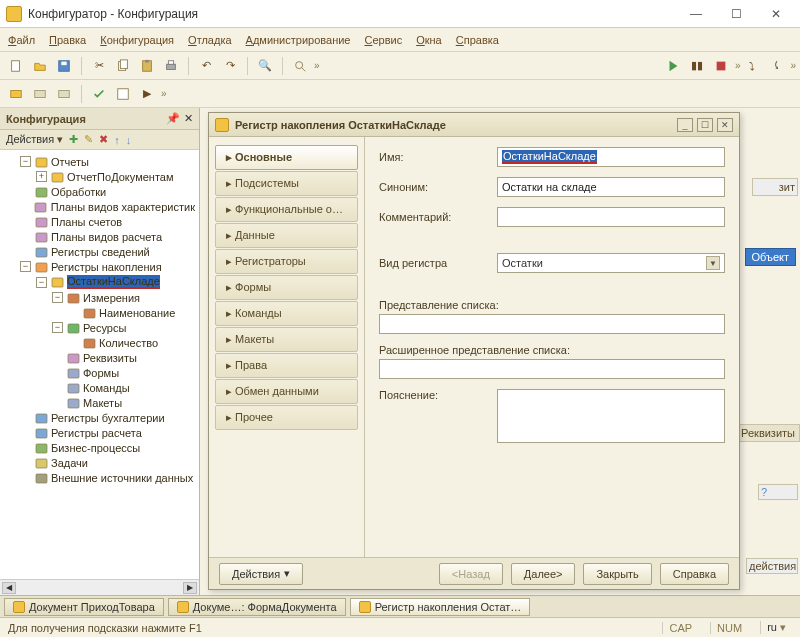  Describe the element at coordinates (265, 66) in the screenshot. I see `find-icon: 🔍` at that location.